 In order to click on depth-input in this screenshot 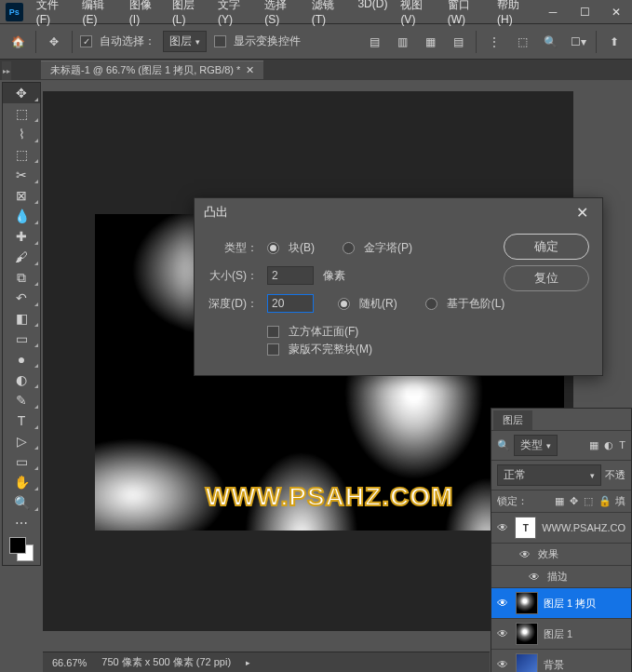, I will do `click(290, 303)`.